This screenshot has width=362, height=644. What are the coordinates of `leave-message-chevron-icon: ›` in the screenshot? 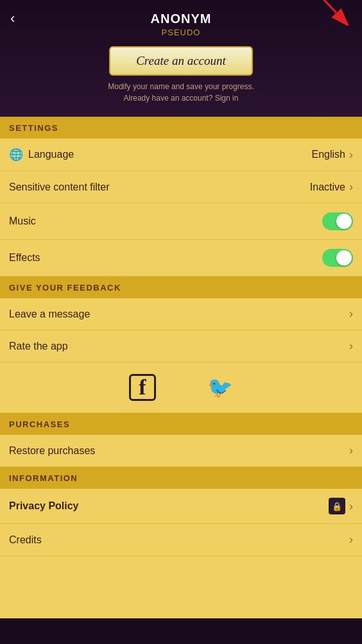 It's located at (351, 314).